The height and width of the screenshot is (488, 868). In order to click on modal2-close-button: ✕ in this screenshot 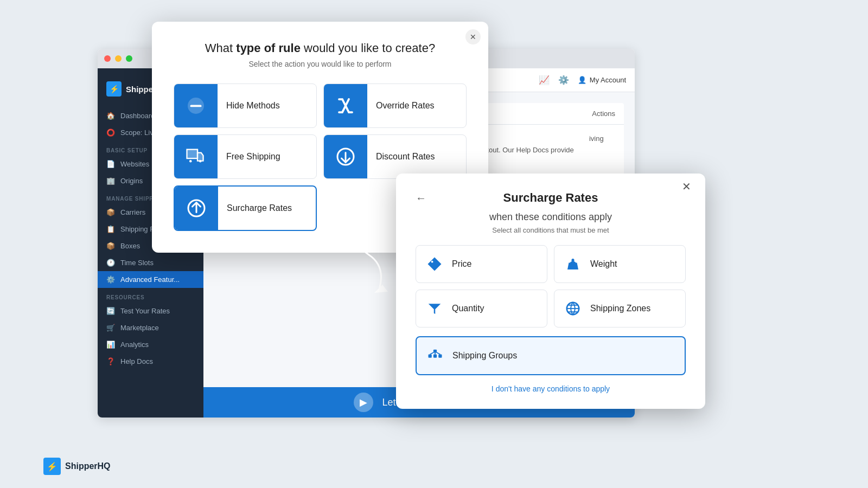, I will do `click(687, 187)`.